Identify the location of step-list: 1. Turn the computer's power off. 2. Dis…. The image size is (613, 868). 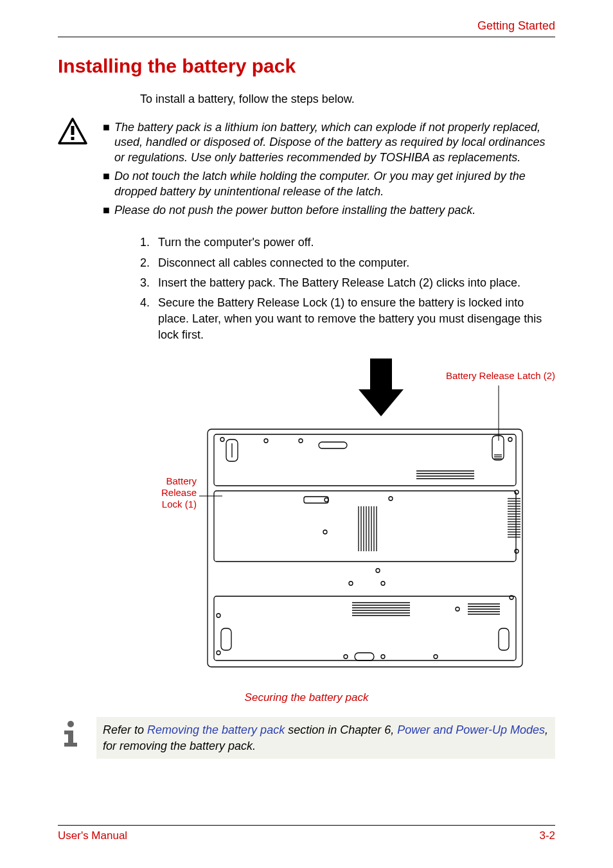
(348, 289).